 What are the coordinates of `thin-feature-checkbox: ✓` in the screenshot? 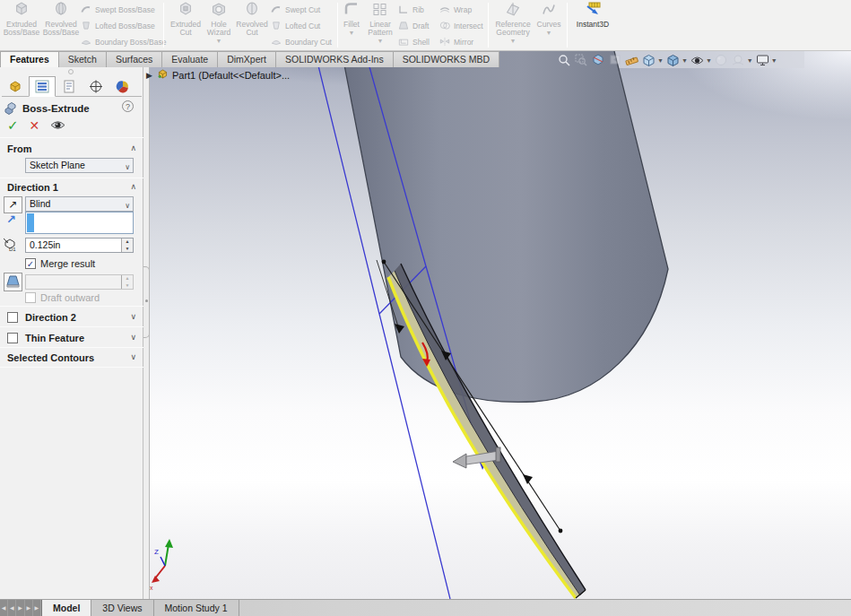 It's located at (13, 338).